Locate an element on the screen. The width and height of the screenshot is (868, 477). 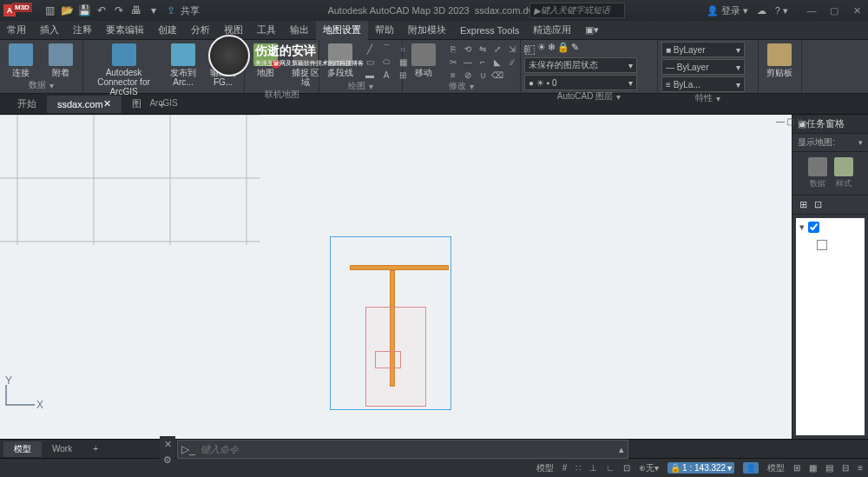
work-tab: Work is located at coordinates (62, 449).